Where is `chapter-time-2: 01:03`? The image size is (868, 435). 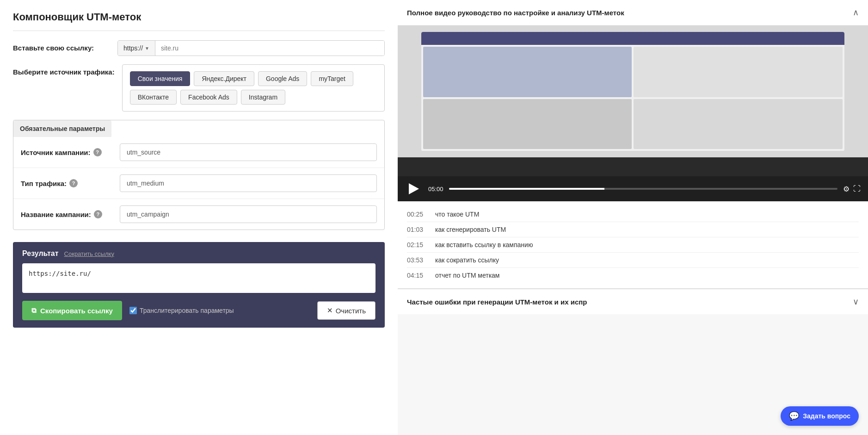 chapter-time-2: 01:03 is located at coordinates (417, 230).